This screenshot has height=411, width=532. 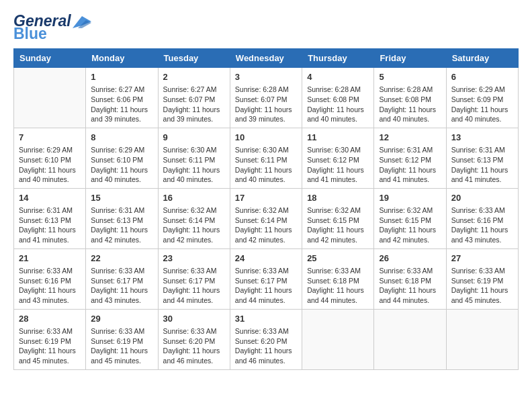 I want to click on calendar-day-cell: 21Sunrise: 6:33 AM Sunset: 6:16 PM Dayli…, so click(x=50, y=279).